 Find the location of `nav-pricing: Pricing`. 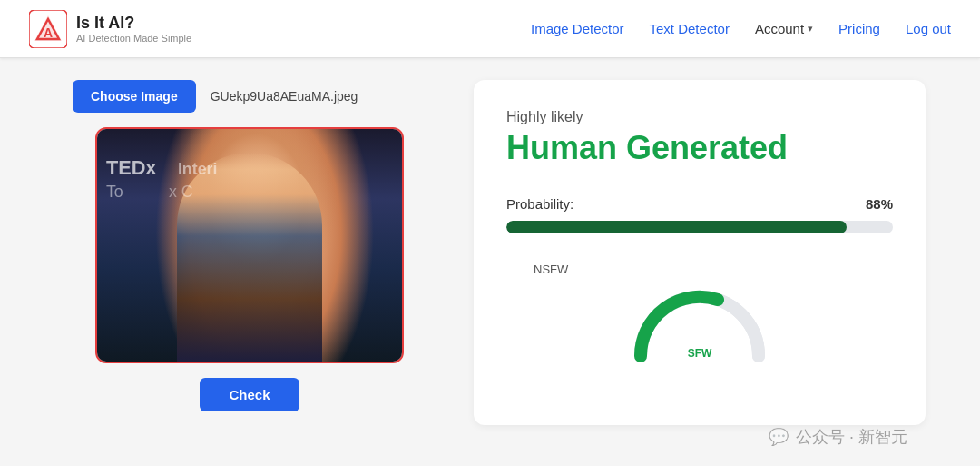

nav-pricing: Pricing is located at coordinates (859, 29).